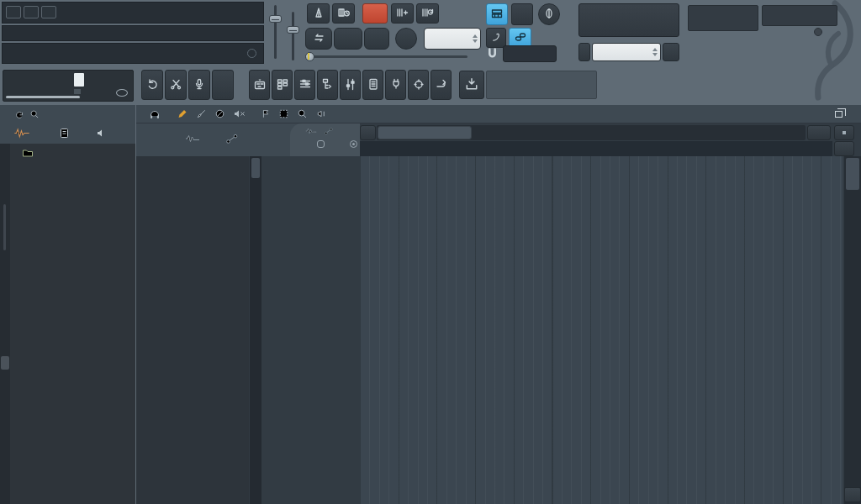  What do you see at coordinates (259, 85) in the screenshot?
I see `open-playlist-button` at bounding box center [259, 85].